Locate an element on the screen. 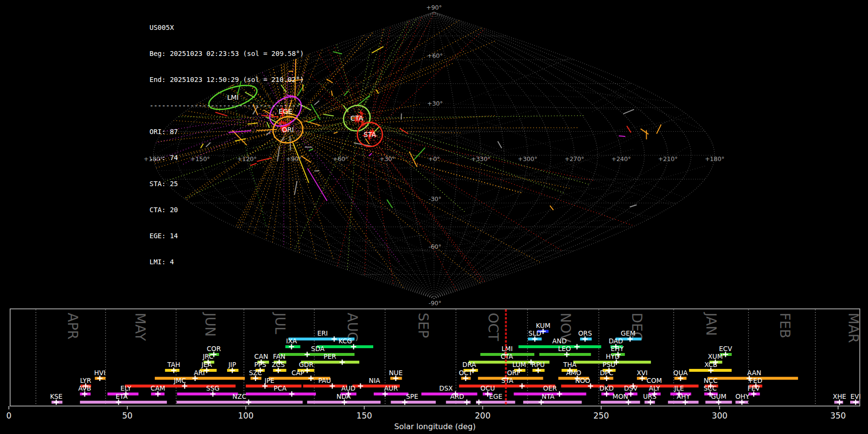 This screenshot has height=434, width=868. x-tick-label: 150 is located at coordinates (364, 416).